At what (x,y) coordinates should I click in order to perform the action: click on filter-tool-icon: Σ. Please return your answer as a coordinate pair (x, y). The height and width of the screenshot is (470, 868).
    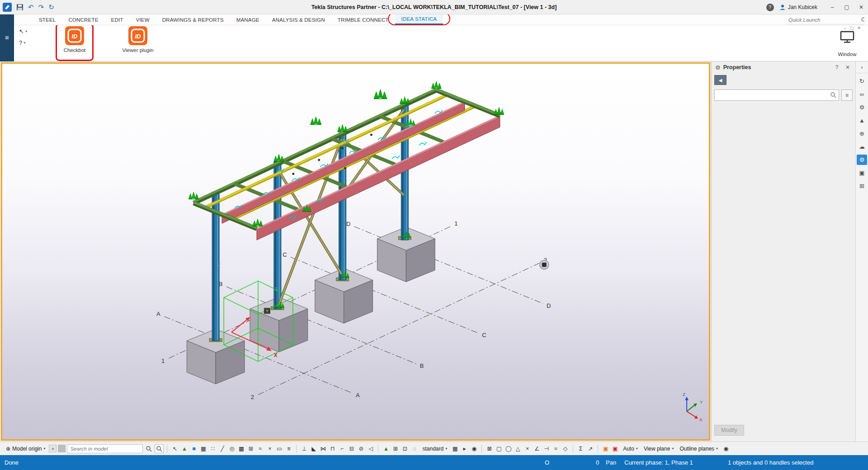
    Looking at the image, I should click on (580, 448).